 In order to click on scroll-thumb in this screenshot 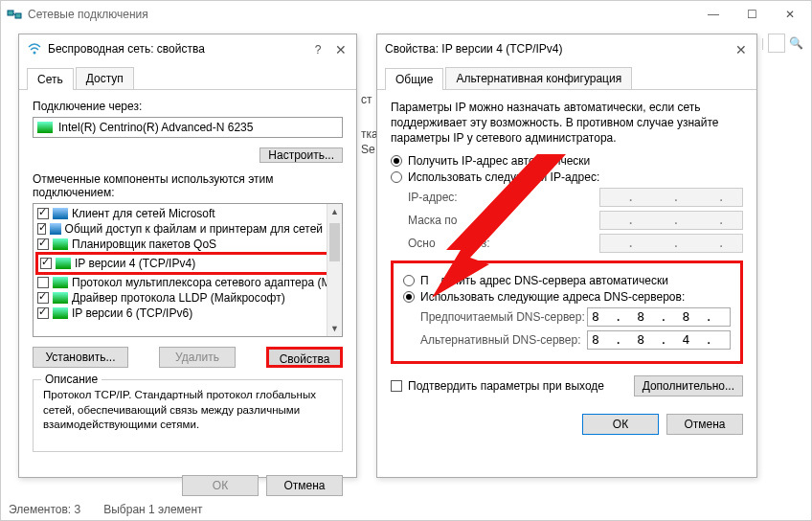, I will do `click(335, 242)`.